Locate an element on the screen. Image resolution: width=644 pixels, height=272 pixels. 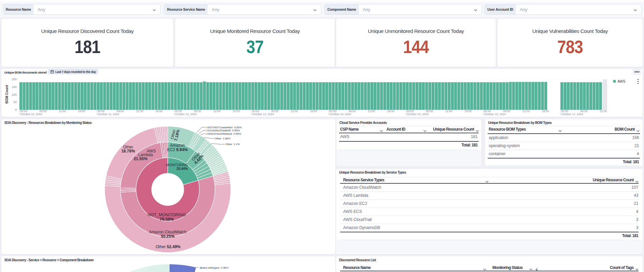
svg-text: October 14, 2024 is located at coordinates (340, 114).